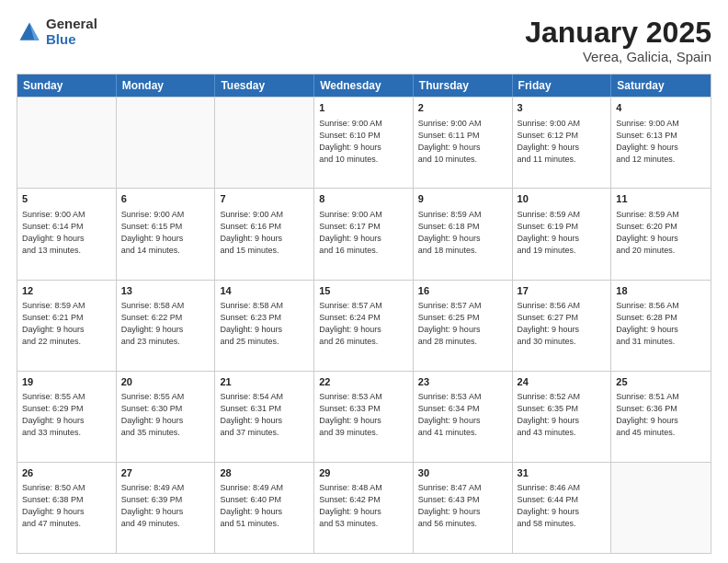 The height and width of the screenshot is (563, 728). I want to click on cell-text-line: Sunset: 6:11 PM, so click(463, 136).